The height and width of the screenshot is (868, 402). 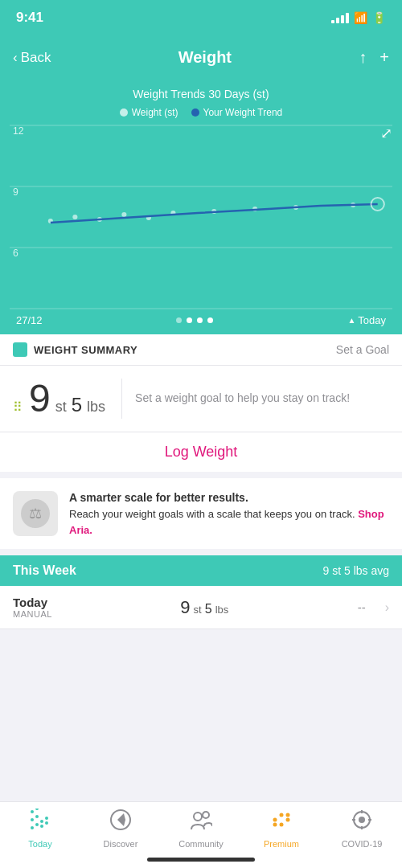 I want to click on chevron-left-icon: ‹, so click(x=15, y=58).